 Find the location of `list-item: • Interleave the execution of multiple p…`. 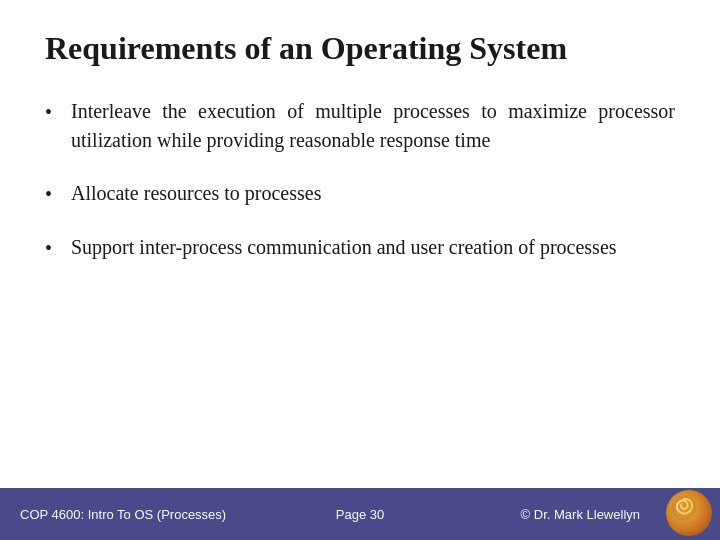

list-item: • Interleave the execution of multiple p… is located at coordinates (360, 126).